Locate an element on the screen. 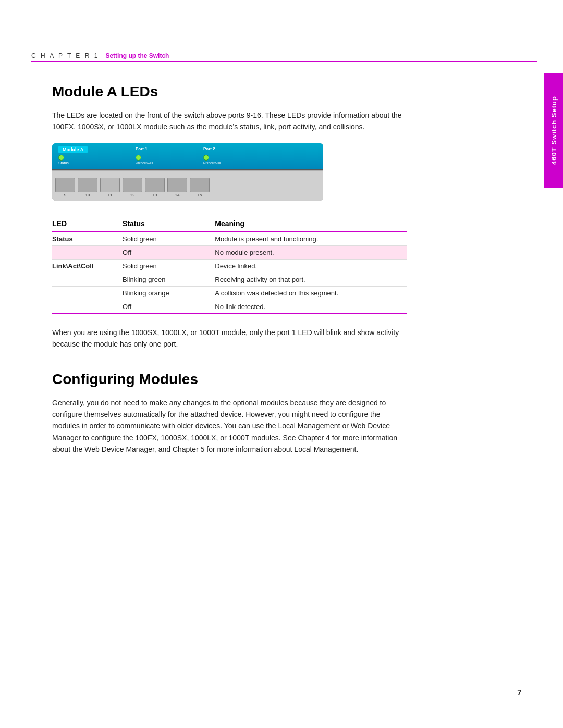  status-led-group: Status is located at coordinates (64, 159).